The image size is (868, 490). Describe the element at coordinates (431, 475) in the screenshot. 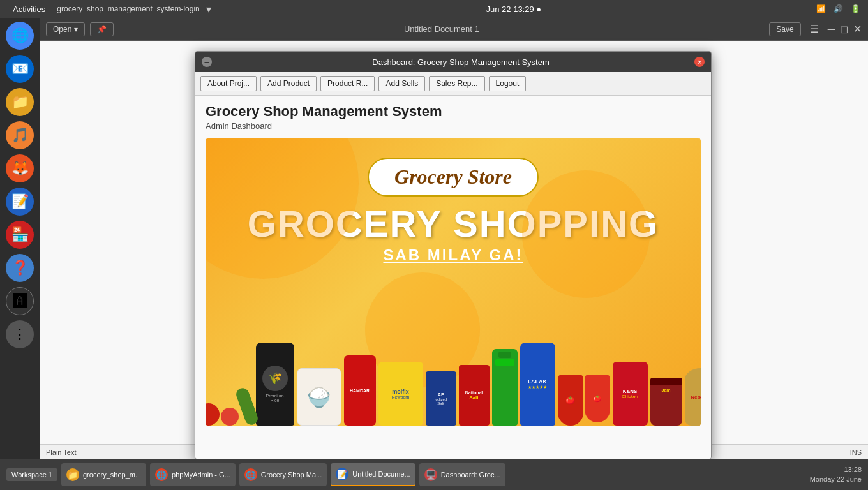

I see `dashboard-taskbar-icon: 🖥️` at that location.